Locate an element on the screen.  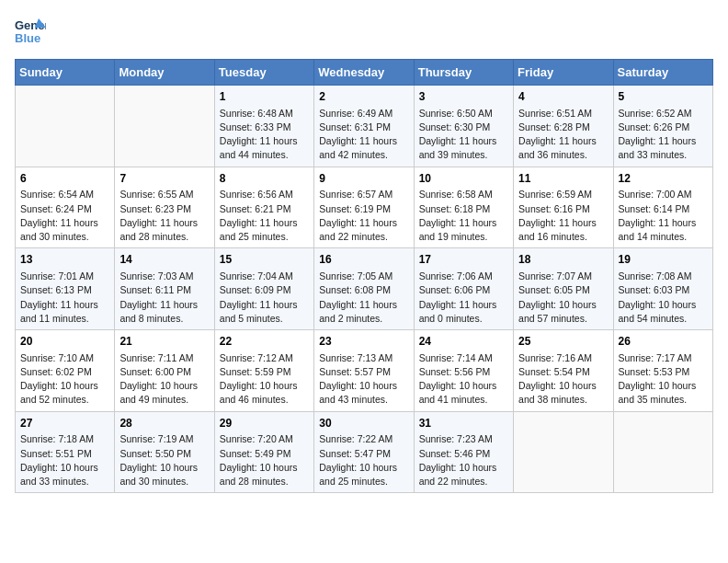
day-number: 12 is located at coordinates (664, 178).